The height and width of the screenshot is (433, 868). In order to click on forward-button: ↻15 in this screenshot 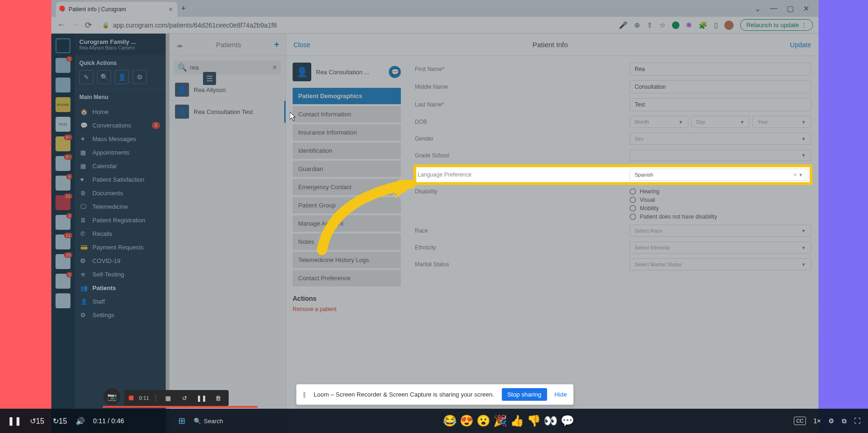, I will do `click(60, 421)`.